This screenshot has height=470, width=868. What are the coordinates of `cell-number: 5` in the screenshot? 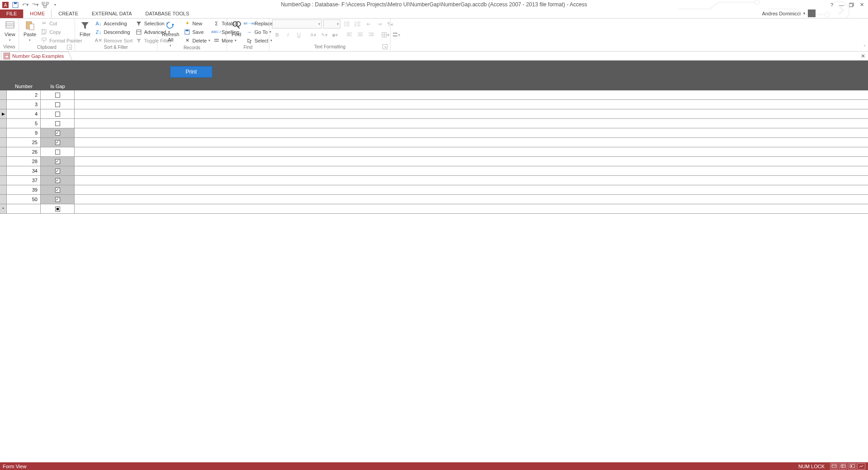 It's located at (24, 123).